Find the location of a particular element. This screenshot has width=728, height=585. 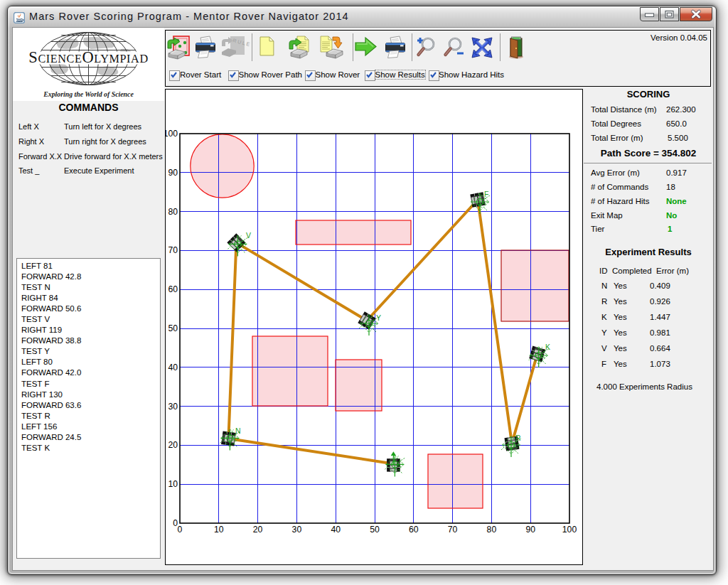

svg-text: N is located at coordinates (238, 431).